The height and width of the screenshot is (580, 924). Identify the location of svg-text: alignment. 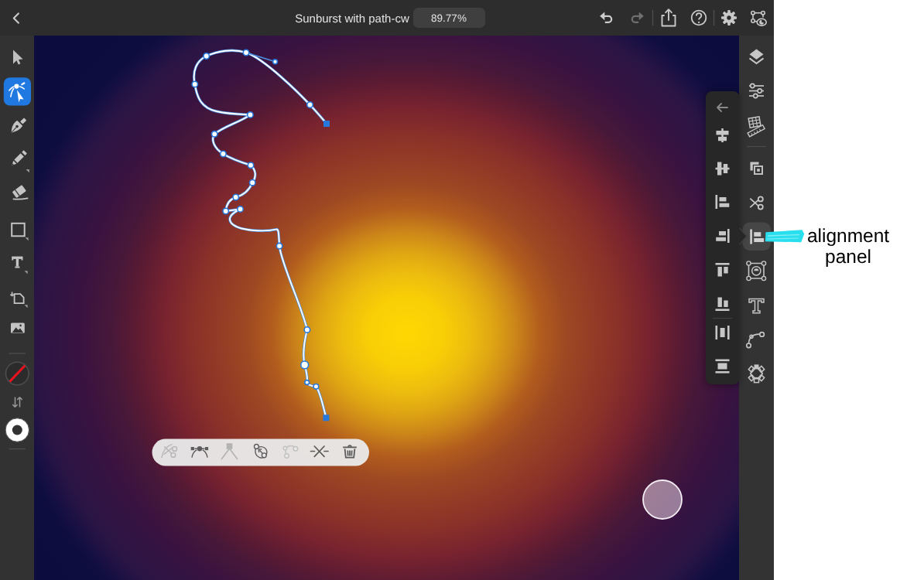
(848, 237).